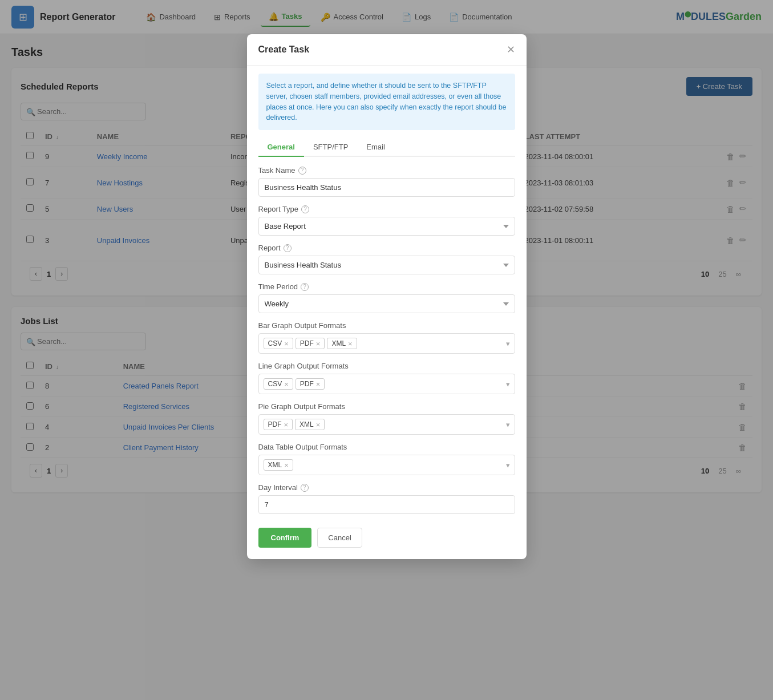 The width and height of the screenshot is (773, 700). I want to click on report-select: Business Health Status, so click(387, 265).